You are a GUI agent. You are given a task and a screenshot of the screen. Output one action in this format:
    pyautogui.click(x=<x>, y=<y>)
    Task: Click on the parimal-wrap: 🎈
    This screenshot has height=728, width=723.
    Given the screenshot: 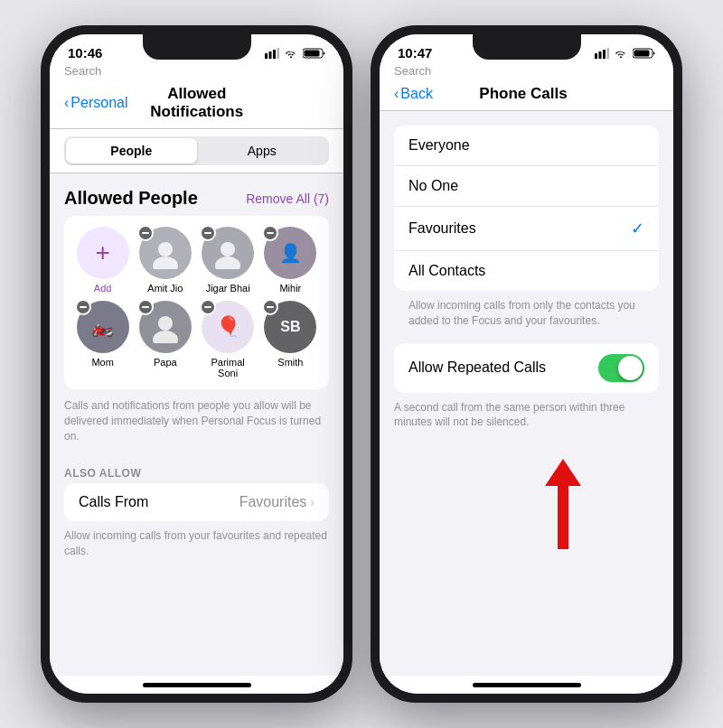 What is the action you would take?
    pyautogui.click(x=228, y=327)
    